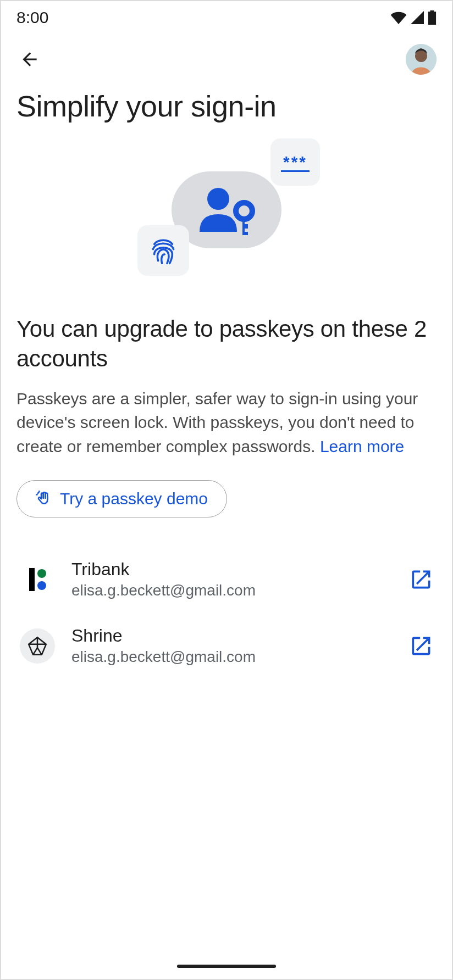 This screenshot has width=453, height=980. Describe the element at coordinates (37, 646) in the screenshot. I see `shrine-app-icon` at that location.